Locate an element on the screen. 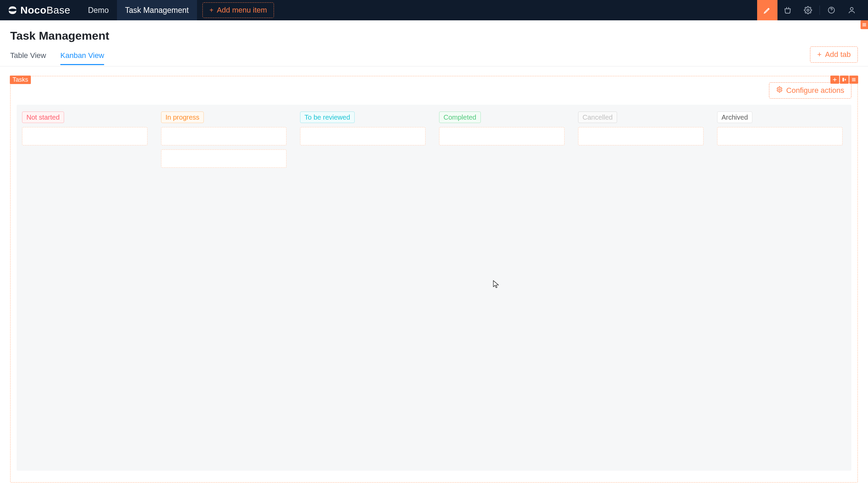 The image size is (868, 488). column-status-chip: Cancelled is located at coordinates (597, 117).